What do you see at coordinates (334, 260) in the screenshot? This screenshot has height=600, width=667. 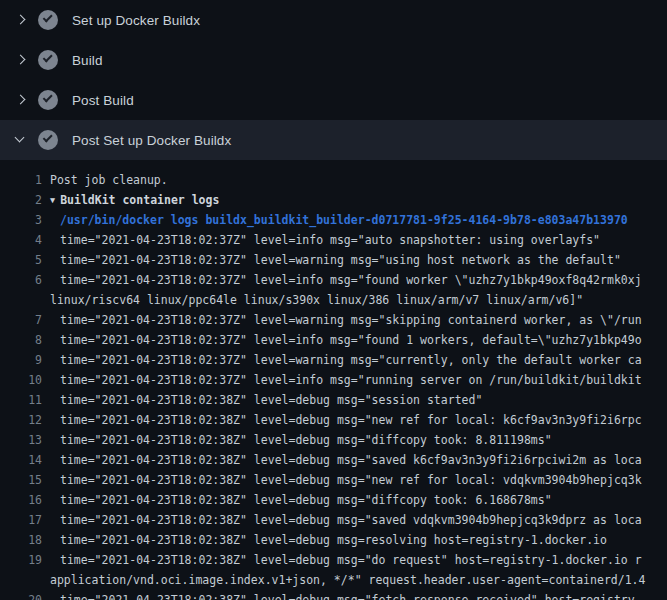 I see `log-line: 5time="2021-04-23T18:02:37Z" level=warni…` at bounding box center [334, 260].